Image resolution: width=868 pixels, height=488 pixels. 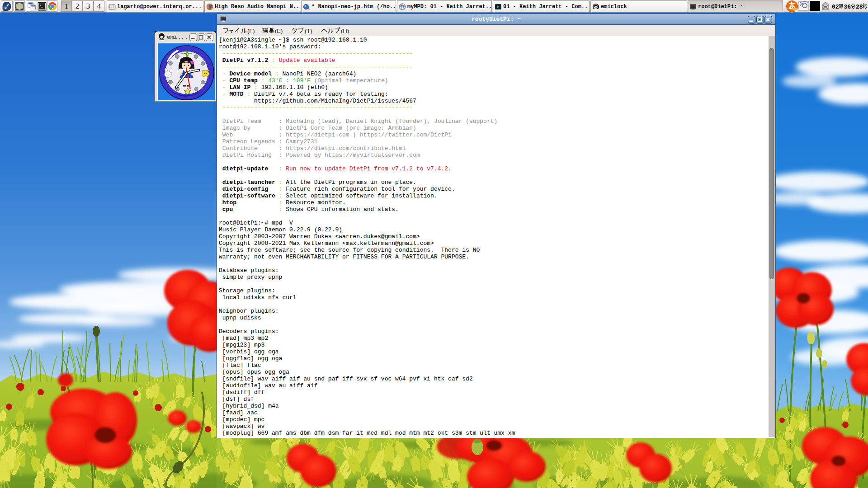 What do you see at coordinates (848, 7) in the screenshot?
I see `svg-text: 36` at bounding box center [848, 7].